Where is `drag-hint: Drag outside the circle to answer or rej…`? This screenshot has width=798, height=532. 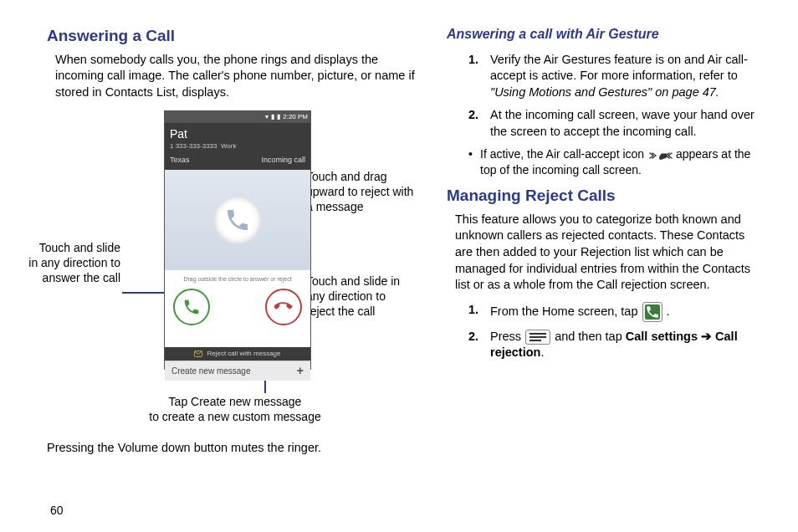 drag-hint: Drag outside the circle to answer or rej… is located at coordinates (238, 279).